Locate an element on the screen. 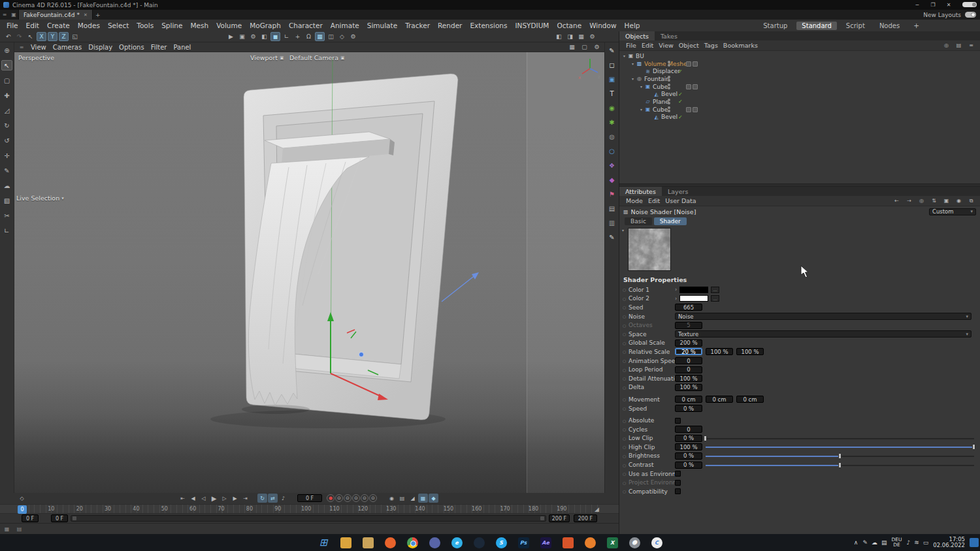  at-copy-icon: ▣ is located at coordinates (946, 201).